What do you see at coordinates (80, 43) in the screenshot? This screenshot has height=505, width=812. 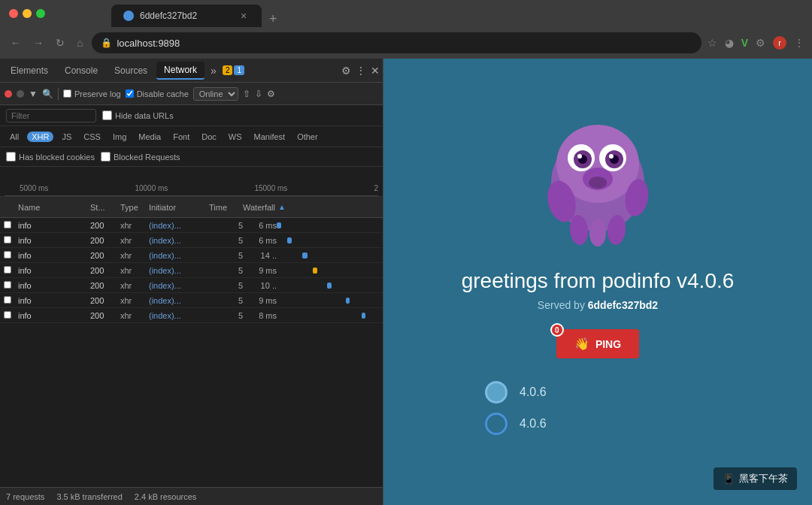 I see `home-button: ⌂` at bounding box center [80, 43].